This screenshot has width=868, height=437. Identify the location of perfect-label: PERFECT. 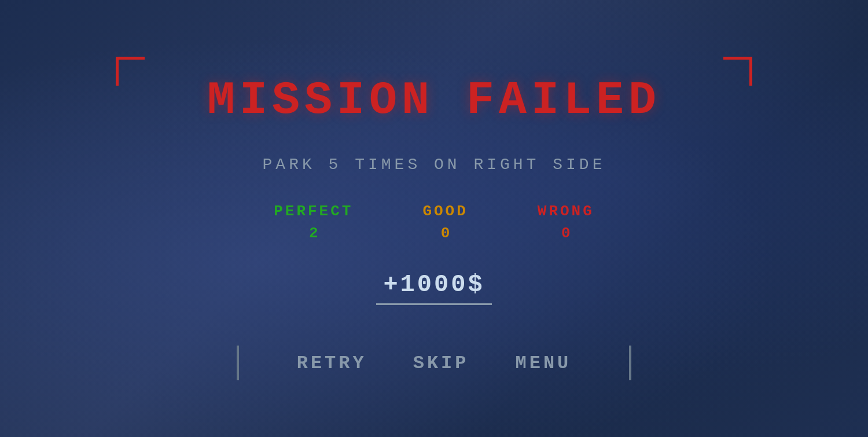
(314, 211).